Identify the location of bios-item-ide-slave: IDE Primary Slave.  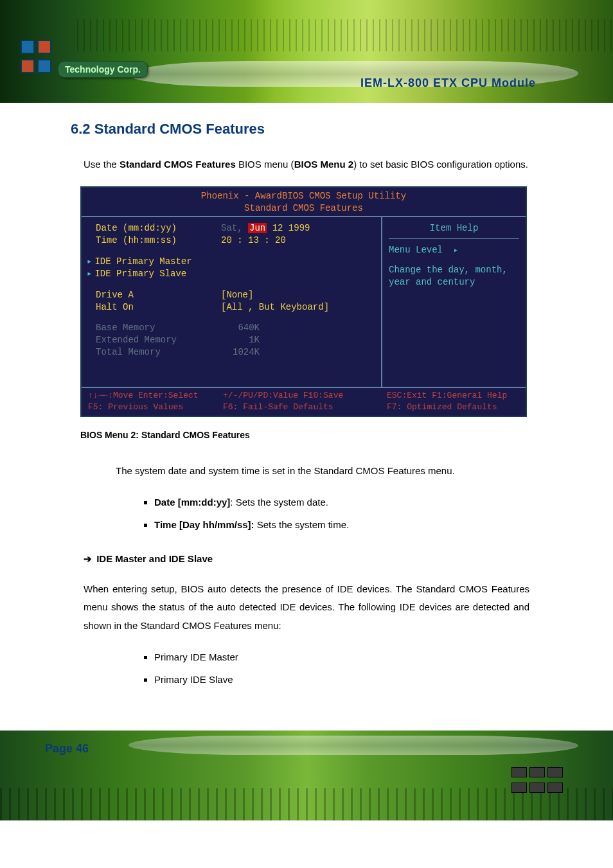
(140, 274).